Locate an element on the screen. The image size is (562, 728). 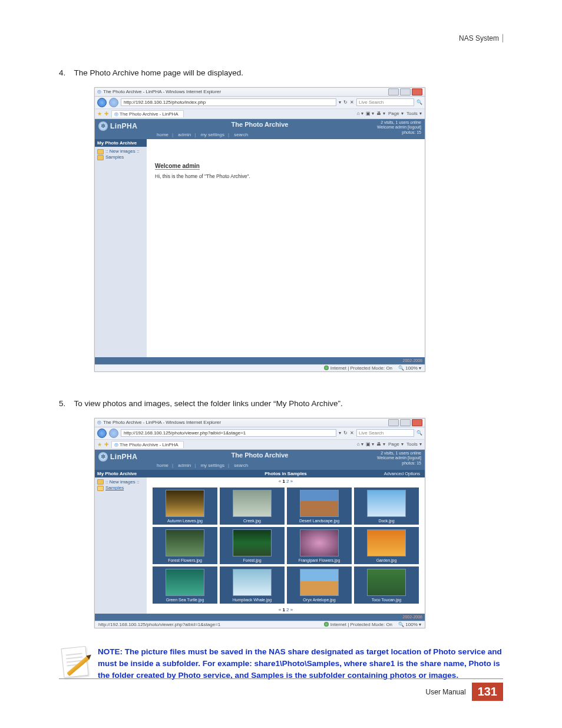
page-number: 131 is located at coordinates (488, 692).